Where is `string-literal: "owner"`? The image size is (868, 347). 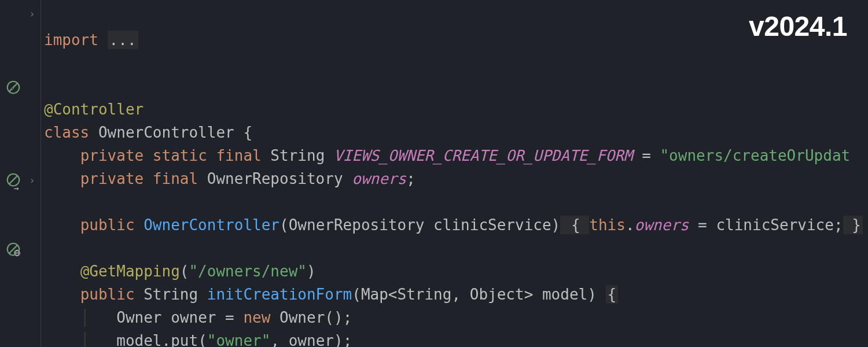
string-literal: "owner" is located at coordinates (239, 339).